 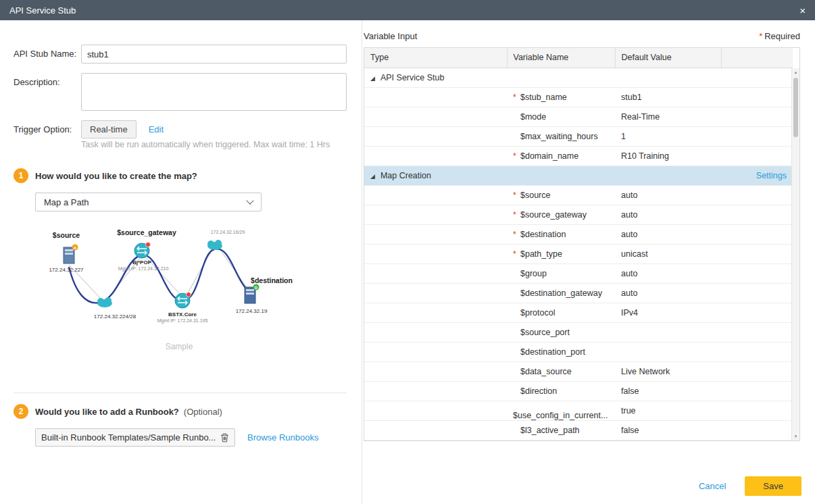 I want to click on column-header-variable-name: Variable Name, so click(x=561, y=58).